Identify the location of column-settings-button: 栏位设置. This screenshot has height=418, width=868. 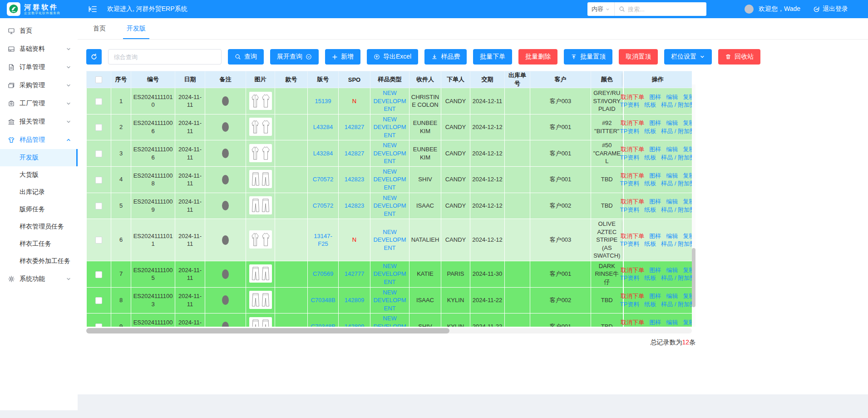
(688, 57).